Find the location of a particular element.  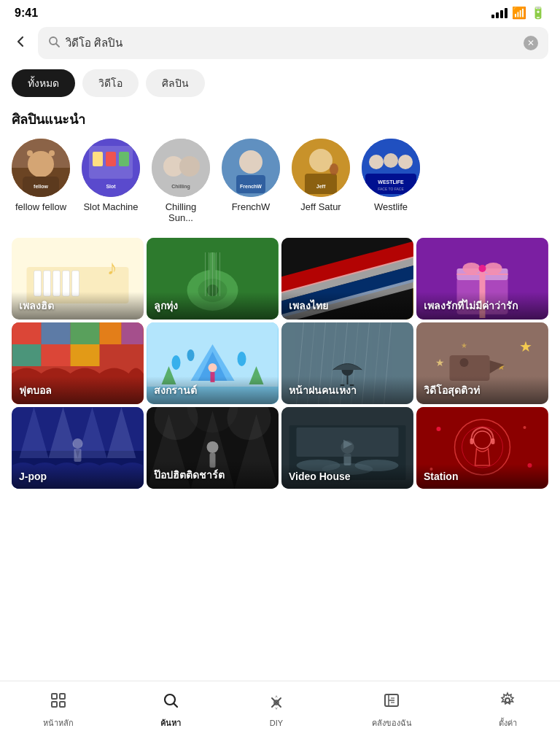

svg-text: Jeff is located at coordinates (321, 187).